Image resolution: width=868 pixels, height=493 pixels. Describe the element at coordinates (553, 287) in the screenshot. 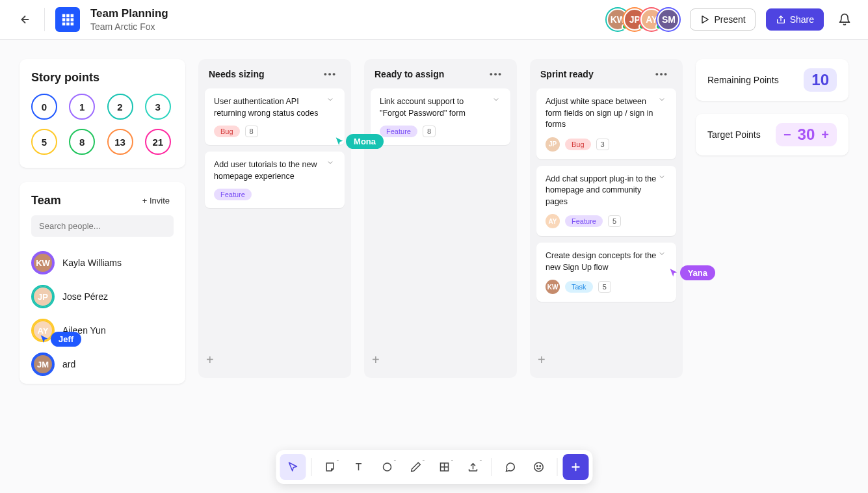

I see `card-assignee-avatar: KW` at that location.